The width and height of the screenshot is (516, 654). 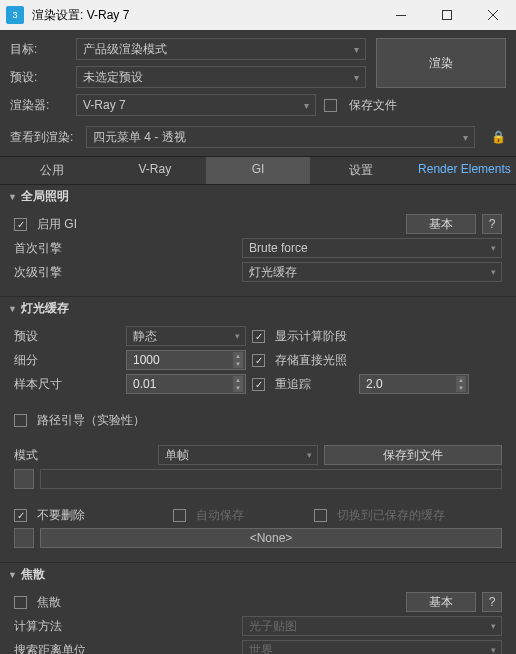 I want to click on title-bar: 3 渲染设置: V-Ray 7, so click(x=258, y=15).